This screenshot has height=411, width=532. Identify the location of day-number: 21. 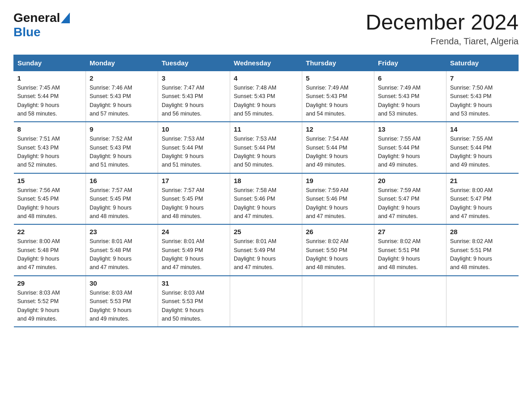
(483, 181).